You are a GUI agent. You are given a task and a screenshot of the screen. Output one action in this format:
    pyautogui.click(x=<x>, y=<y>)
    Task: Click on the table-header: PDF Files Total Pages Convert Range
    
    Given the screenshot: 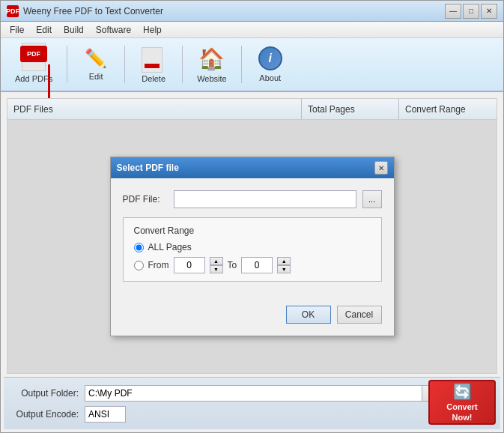 What is the action you would take?
    pyautogui.click(x=252, y=109)
    